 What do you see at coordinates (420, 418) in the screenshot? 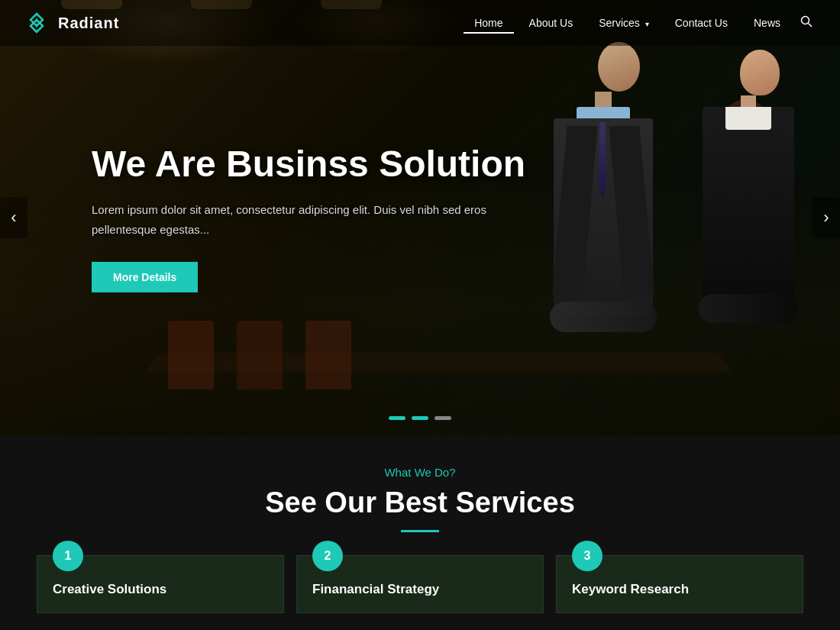
I see `slider-dots` at bounding box center [420, 418].